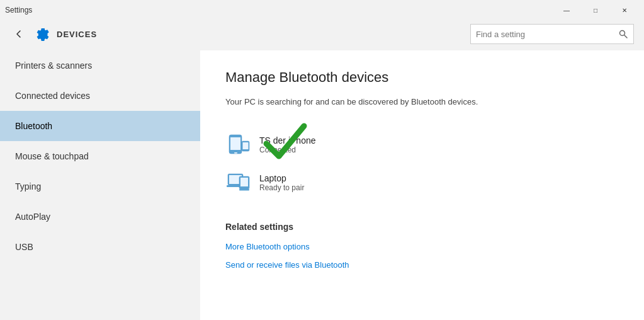 Image resolution: width=644 pixels, height=320 pixels. I want to click on related-settings: Related settings More Bluetooth options …, so click(422, 246).